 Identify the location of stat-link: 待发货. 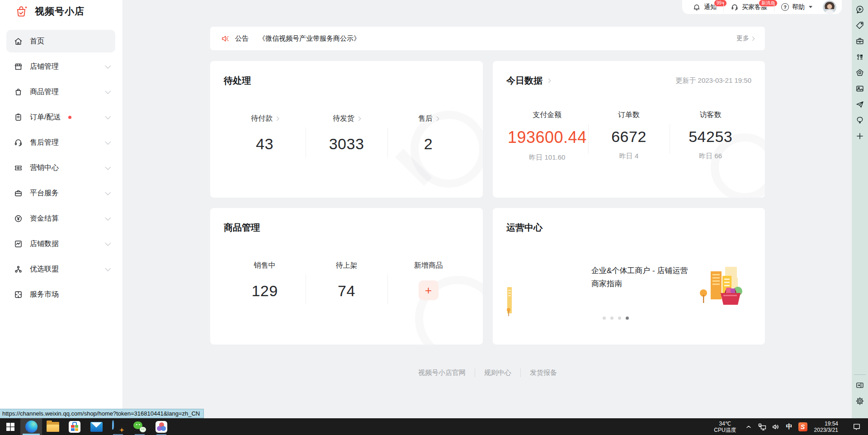
(346, 118).